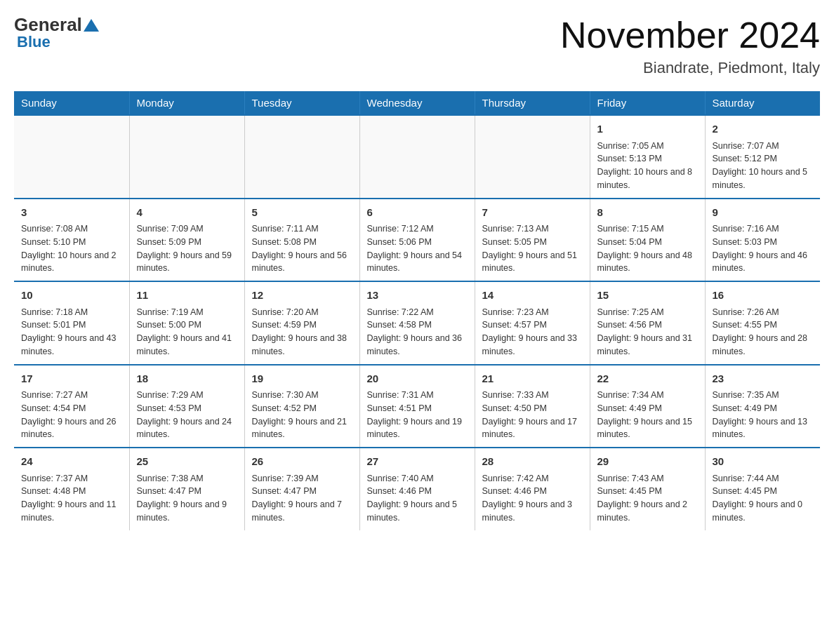 The image size is (834, 644). I want to click on day-number: 8, so click(647, 213).